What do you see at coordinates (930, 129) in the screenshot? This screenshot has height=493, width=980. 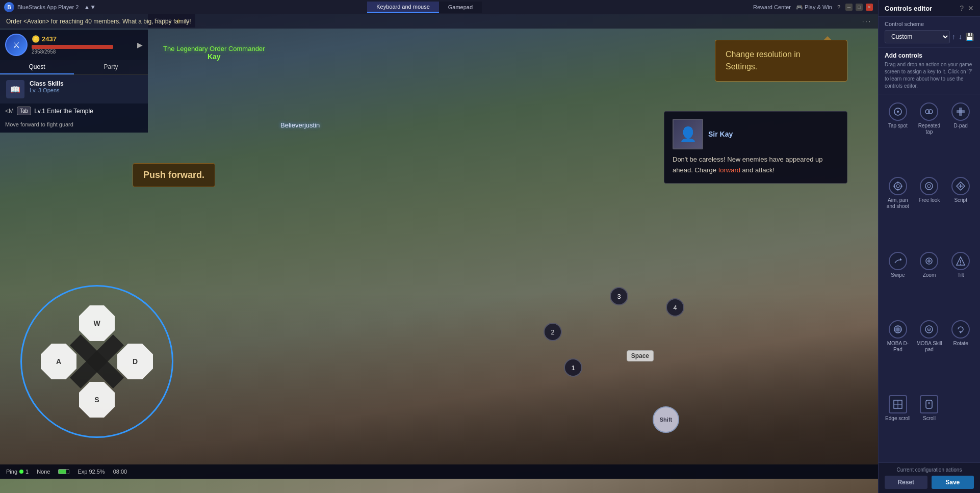 I see `repeated-tap-label: Repeated tap` at bounding box center [930, 129].